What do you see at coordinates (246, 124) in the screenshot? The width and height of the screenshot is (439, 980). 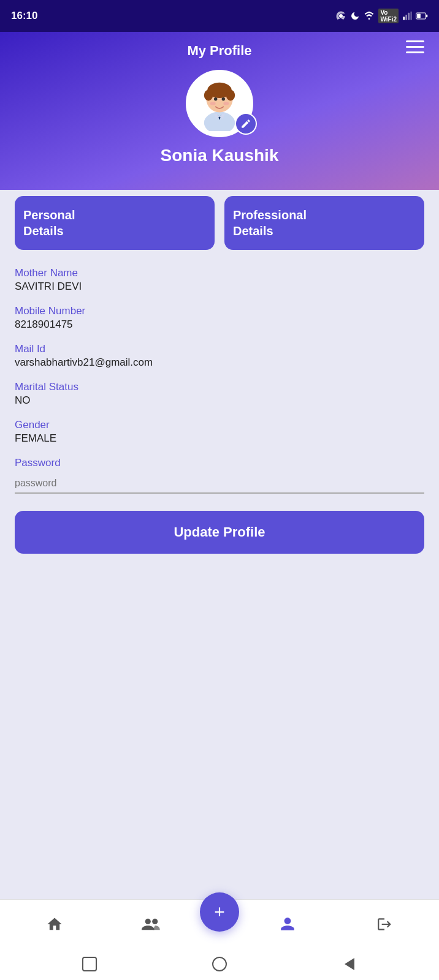 I see `edit-avatar-button` at bounding box center [246, 124].